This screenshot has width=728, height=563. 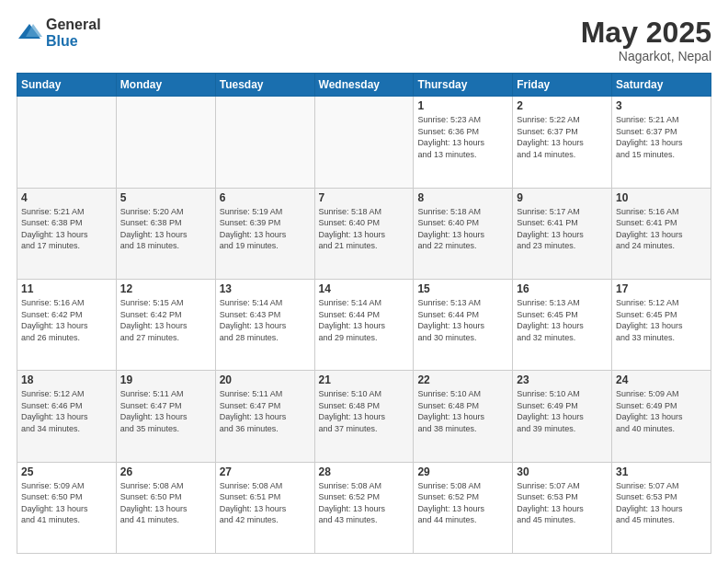 I want to click on day-number-15: 15, so click(x=463, y=289).